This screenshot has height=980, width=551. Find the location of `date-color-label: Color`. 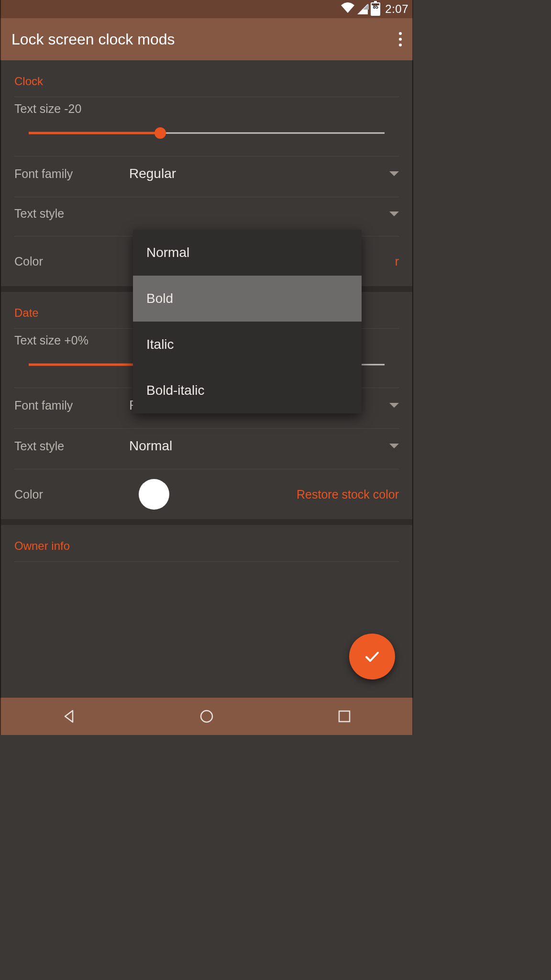

date-color-label: Color is located at coordinates (72, 495).